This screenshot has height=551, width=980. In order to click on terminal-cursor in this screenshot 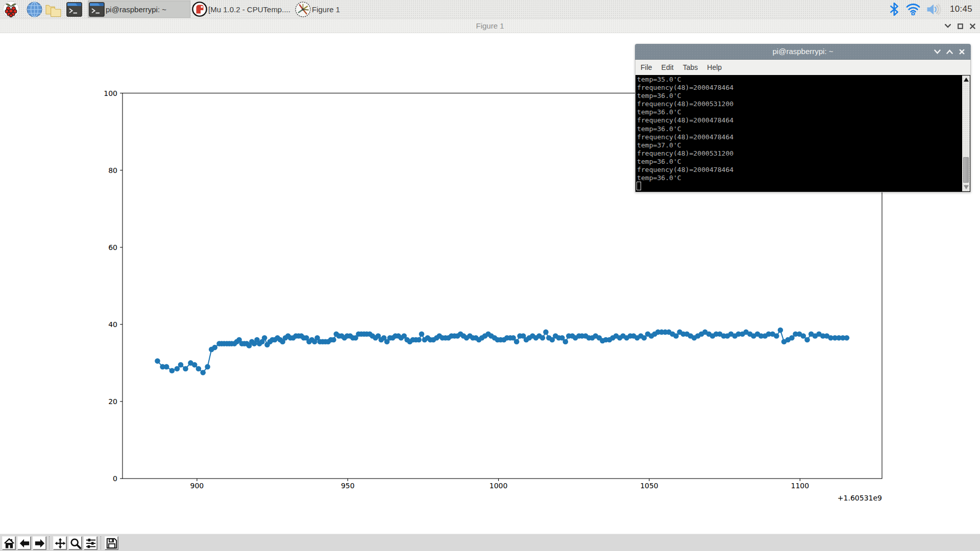, I will do `click(639, 186)`.